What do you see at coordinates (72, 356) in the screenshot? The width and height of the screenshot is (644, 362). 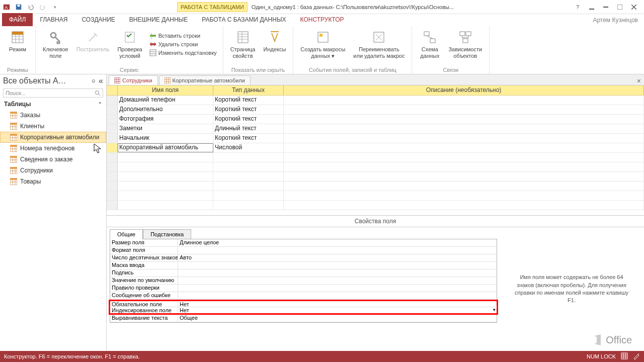 I see `status-text: Конструктор. F6 = переключение окон. F1 …` at bounding box center [72, 356].